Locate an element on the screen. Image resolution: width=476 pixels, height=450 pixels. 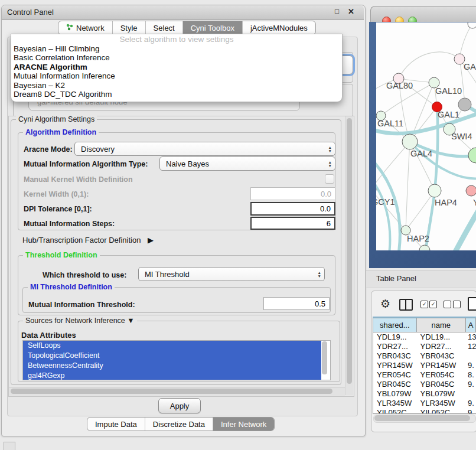
close-panel-icon: ✕ is located at coordinates (351, 12).